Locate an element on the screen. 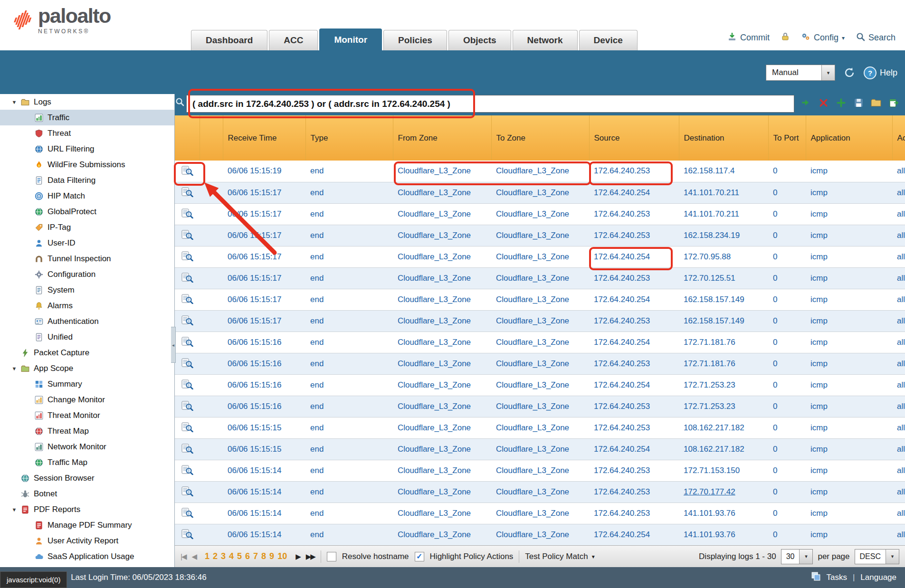 This screenshot has width=905, height=588. first-page-button: |◀ is located at coordinates (183, 557).